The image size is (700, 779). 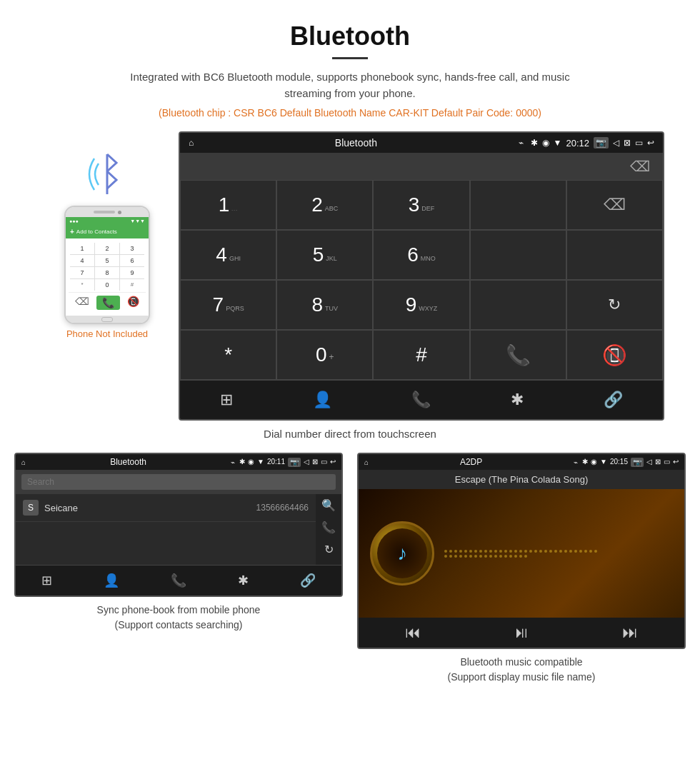 What do you see at coordinates (179, 482) in the screenshot?
I see `phonebook-search-input` at bounding box center [179, 482].